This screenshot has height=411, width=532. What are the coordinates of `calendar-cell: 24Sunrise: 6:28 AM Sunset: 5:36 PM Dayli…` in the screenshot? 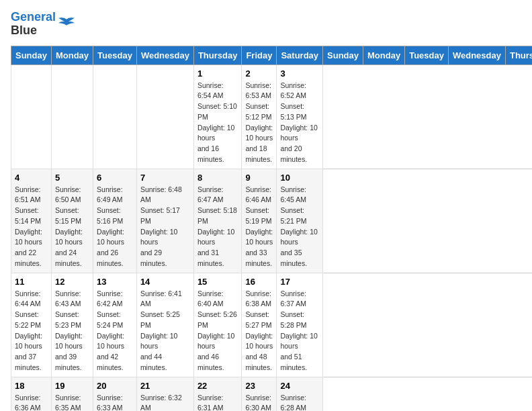 It's located at (300, 394).